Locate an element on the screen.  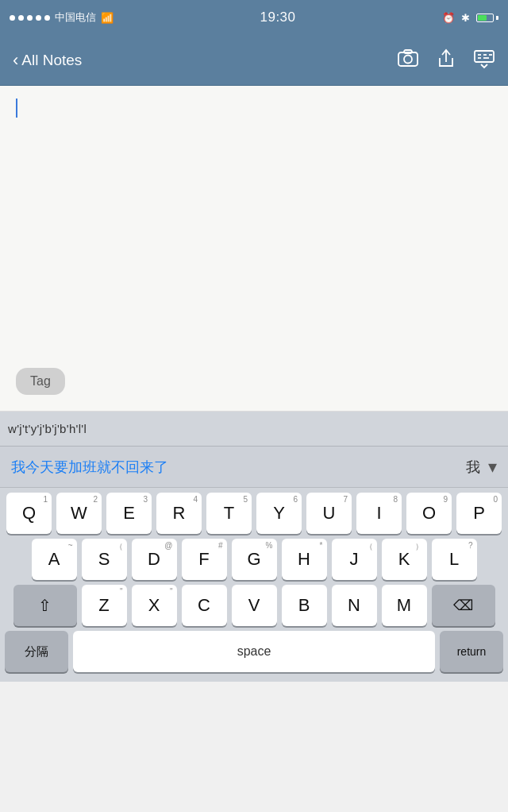
key-W: 2 W is located at coordinates (79, 513).